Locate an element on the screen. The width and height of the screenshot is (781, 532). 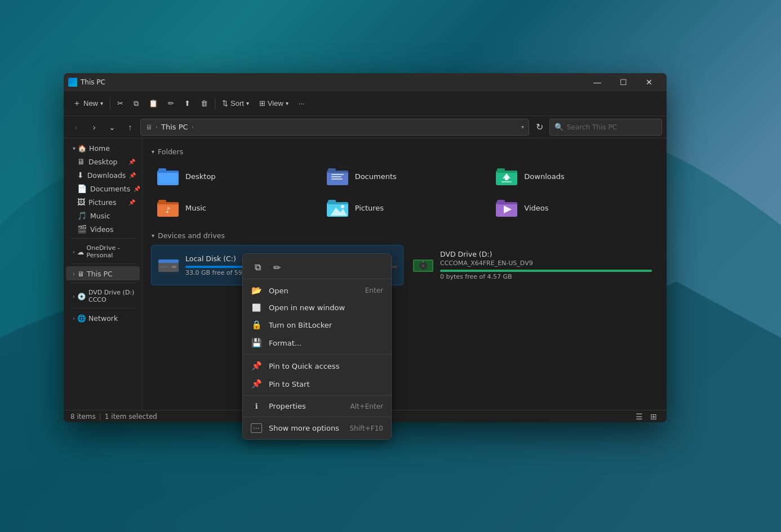
network-icon: 🌐 is located at coordinates (82, 319).